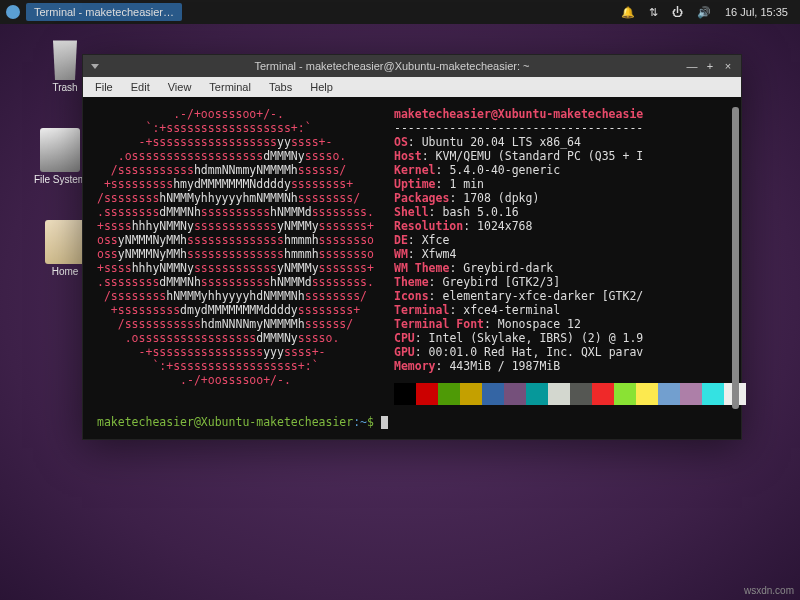  What do you see at coordinates (280, 87) in the screenshot?
I see `menu-tabs: Tabs` at bounding box center [280, 87].